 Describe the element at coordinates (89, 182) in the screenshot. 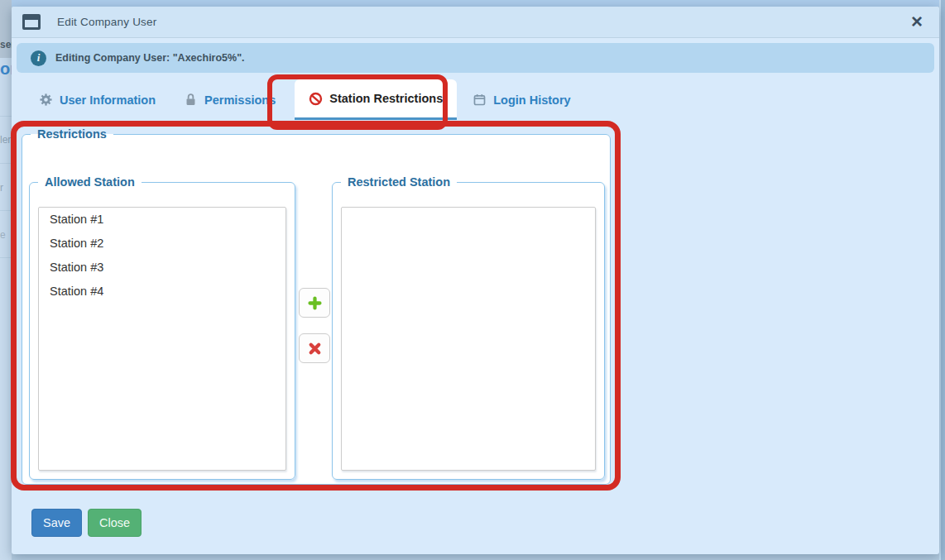

I see `allowed-station-legend: Allowed Station` at that location.